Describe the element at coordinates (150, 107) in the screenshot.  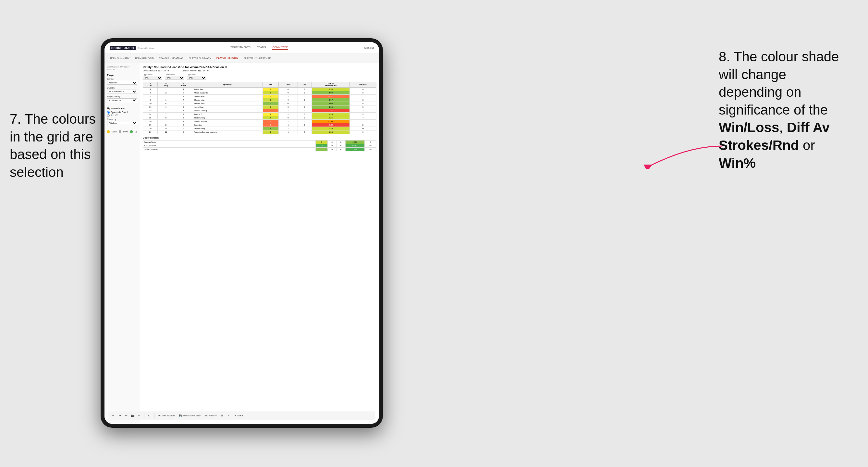
I see `cell-div: 11` at that location.